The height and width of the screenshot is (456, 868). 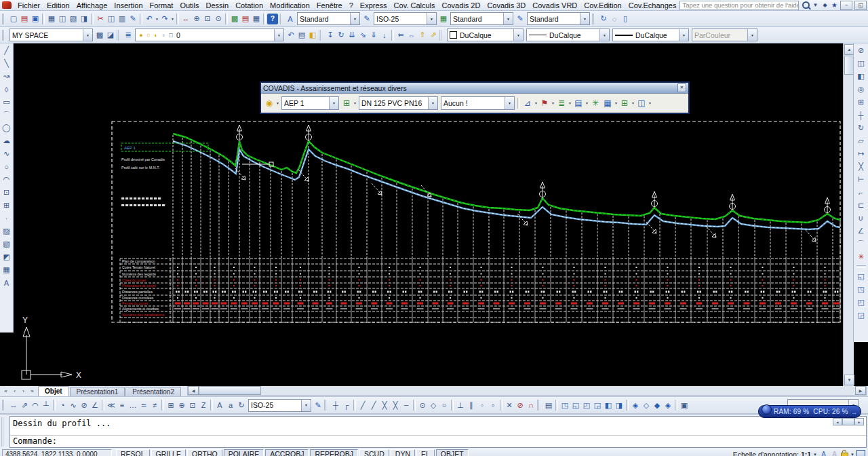 What do you see at coordinates (218, 19) in the screenshot?
I see `zoom-previous-icon: ⊙` at bounding box center [218, 19].